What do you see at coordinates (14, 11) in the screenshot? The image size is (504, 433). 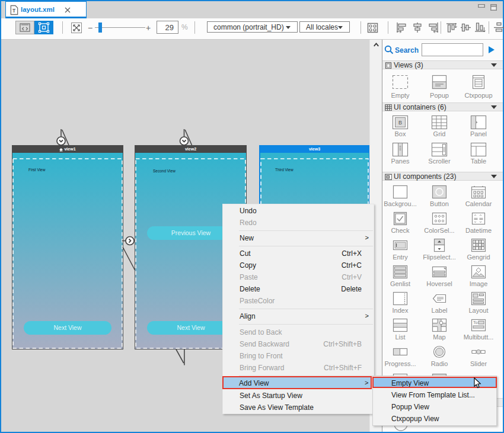 I see `svg-text: T` at bounding box center [14, 11].